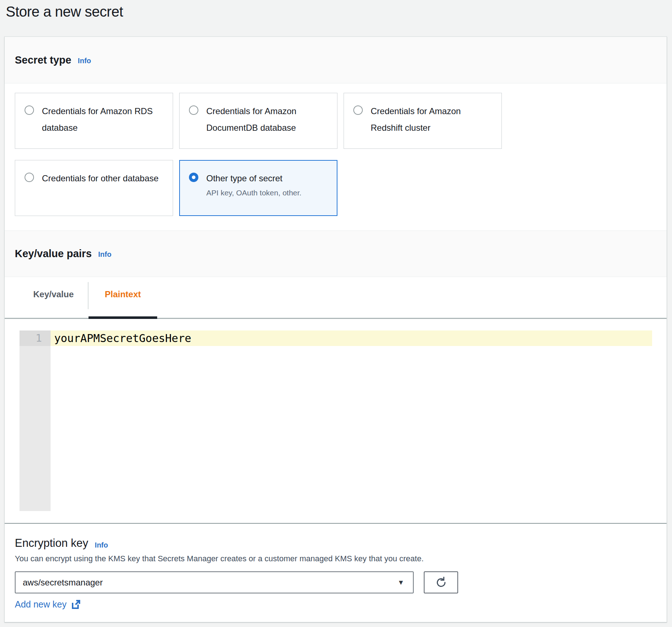 Image resolution: width=672 pixels, height=627 pixels. I want to click on editor-gutter, so click(35, 421).